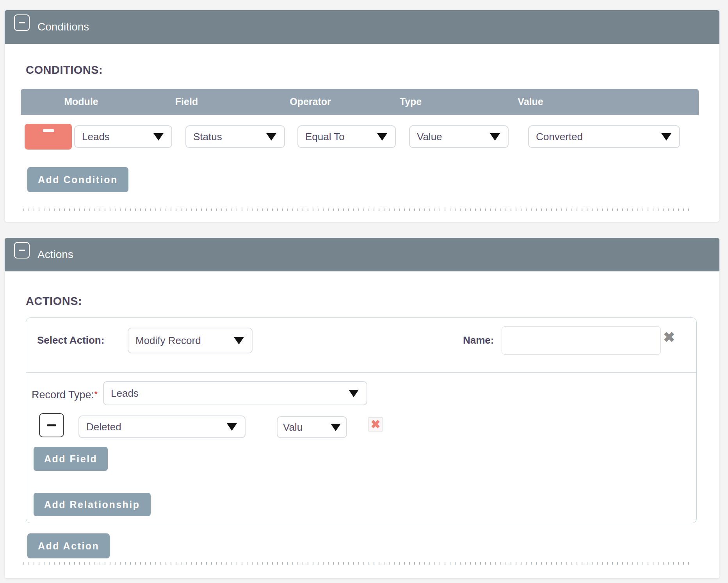  Describe the element at coordinates (22, 23) in the screenshot. I see `conditions-collapse-button` at that location.